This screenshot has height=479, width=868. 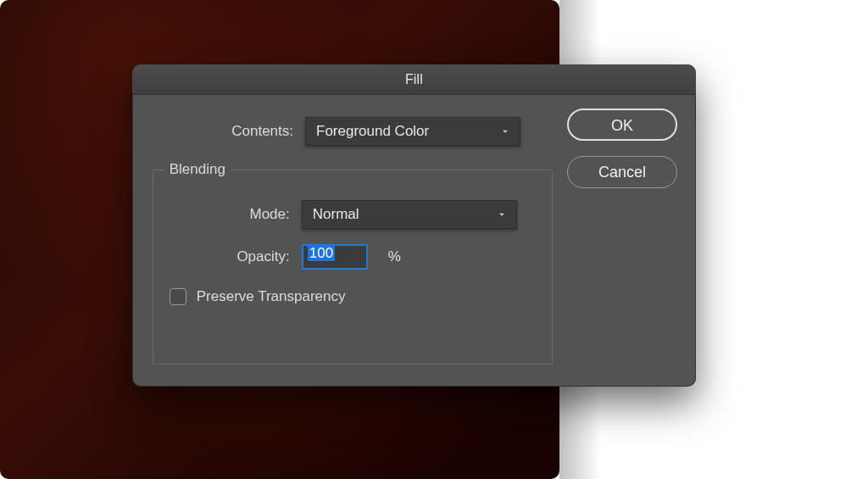 I want to click on dialog-title: Fill, so click(x=414, y=80).